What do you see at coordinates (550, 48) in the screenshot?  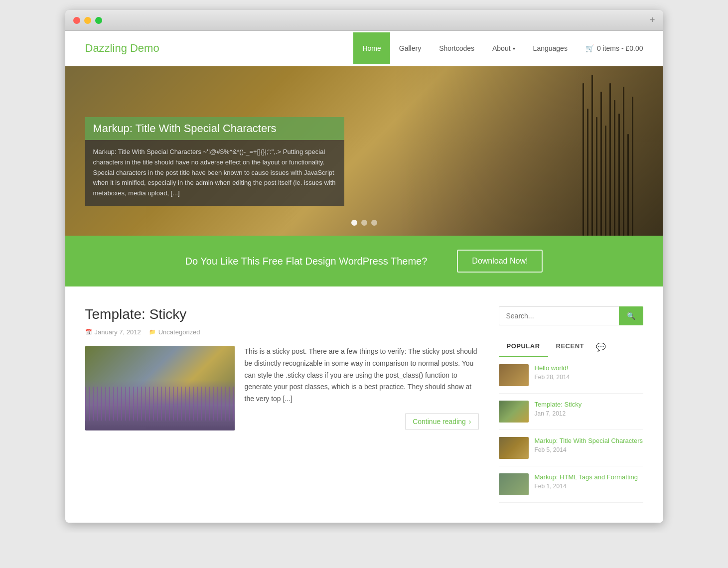 I see `nav-item-languages: Languages` at bounding box center [550, 48].